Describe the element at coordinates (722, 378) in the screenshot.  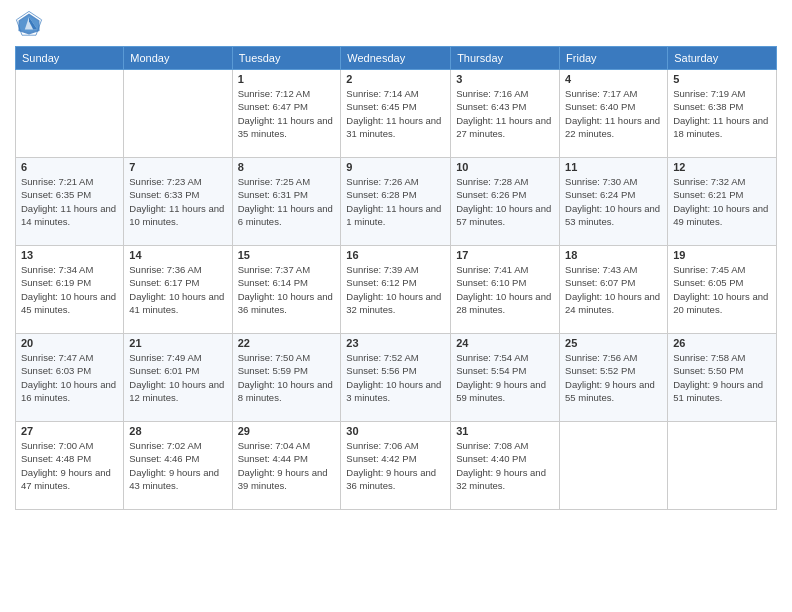
I see `day-cell: 26Sunrise: 7:58 AMSunset: 5:50 PMDayligh…` at that location.